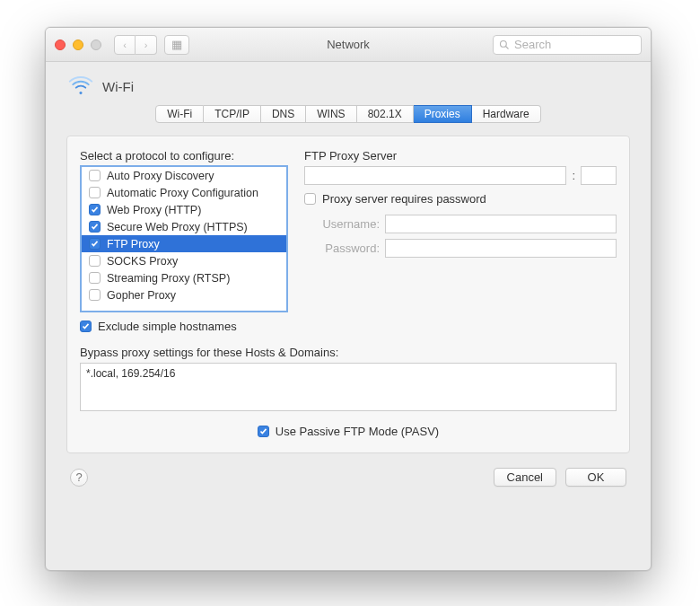 The image size is (700, 606). What do you see at coordinates (501, 248) in the screenshot?
I see `password-input` at bounding box center [501, 248].